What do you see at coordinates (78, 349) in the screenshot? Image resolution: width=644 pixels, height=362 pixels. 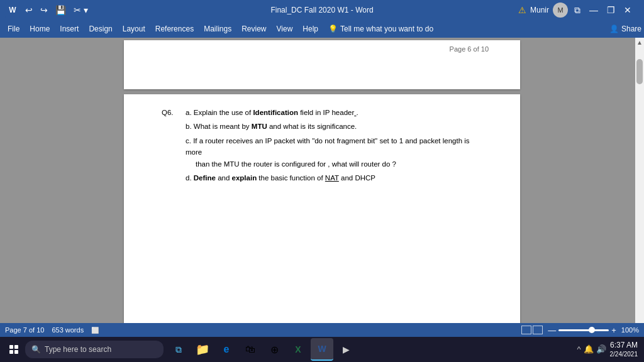 I see `search-placeholder: Type here to search` at bounding box center [78, 349].